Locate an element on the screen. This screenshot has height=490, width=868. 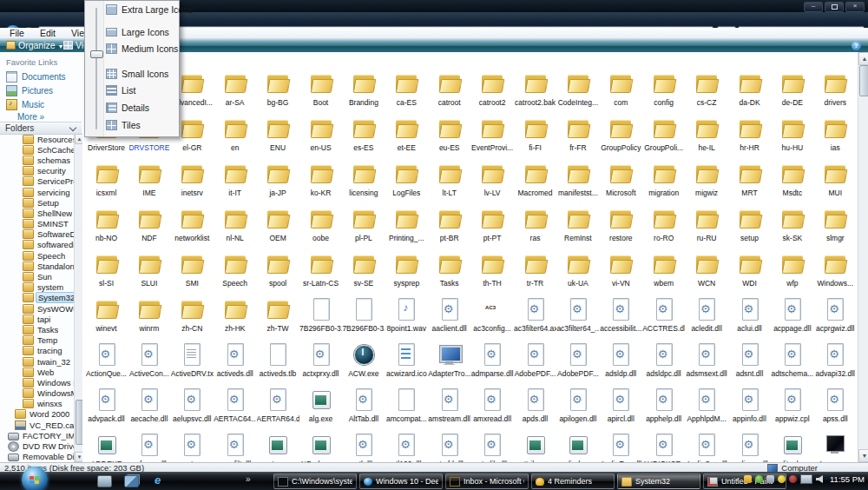
tree-item-DVD RW Drive (E:): DVD RW Drive (E:) is located at coordinates (37, 446).